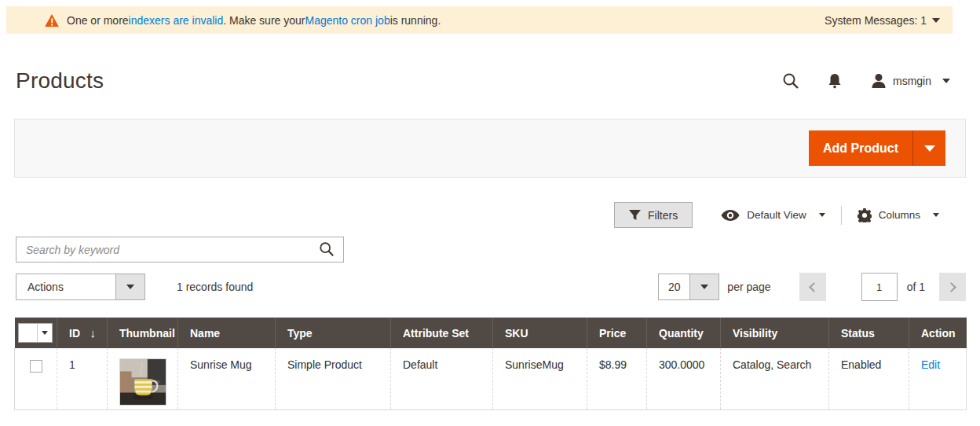  I want to click on pager: of 1, so click(883, 287).